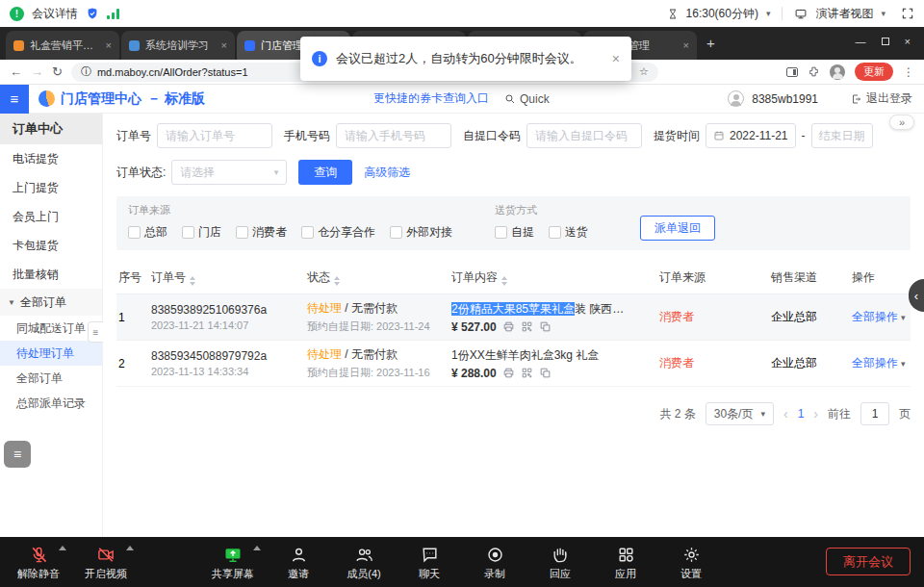  I want to click on checkbox-delivery: 送货, so click(568, 233).